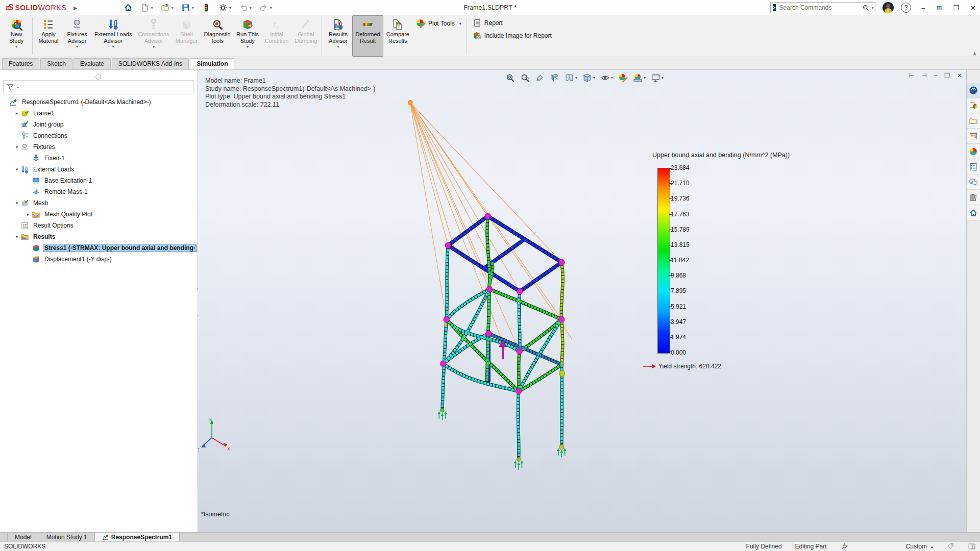 The width and height of the screenshot is (980, 551). What do you see at coordinates (167, 8) in the screenshot?
I see `open-button: ▾` at bounding box center [167, 8].